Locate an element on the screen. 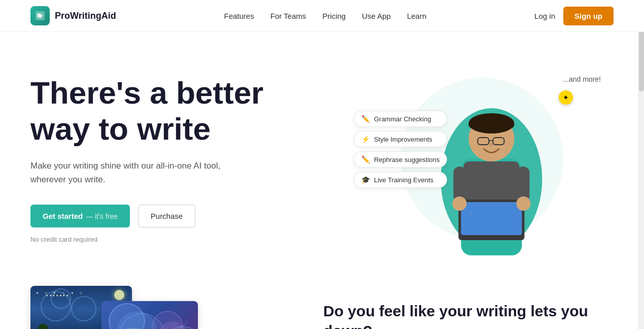  hero-title: There's a better way to write is located at coordinates (191, 111).